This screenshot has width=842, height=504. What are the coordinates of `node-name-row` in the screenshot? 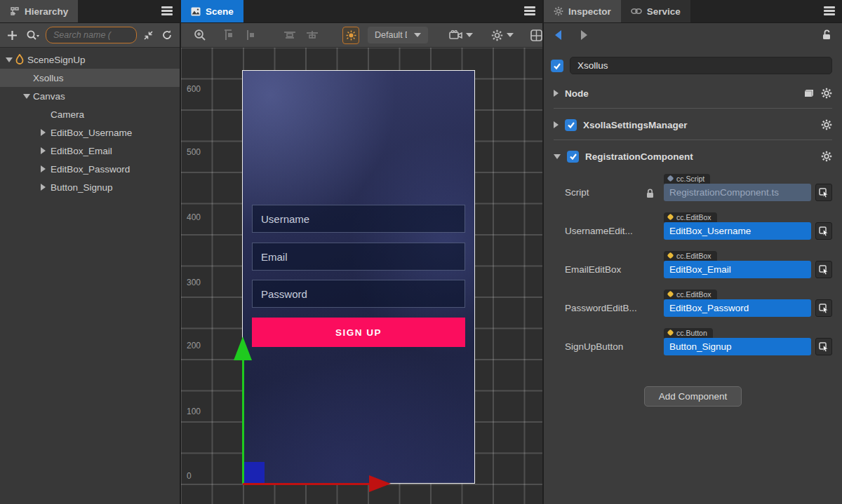 It's located at (692, 66).